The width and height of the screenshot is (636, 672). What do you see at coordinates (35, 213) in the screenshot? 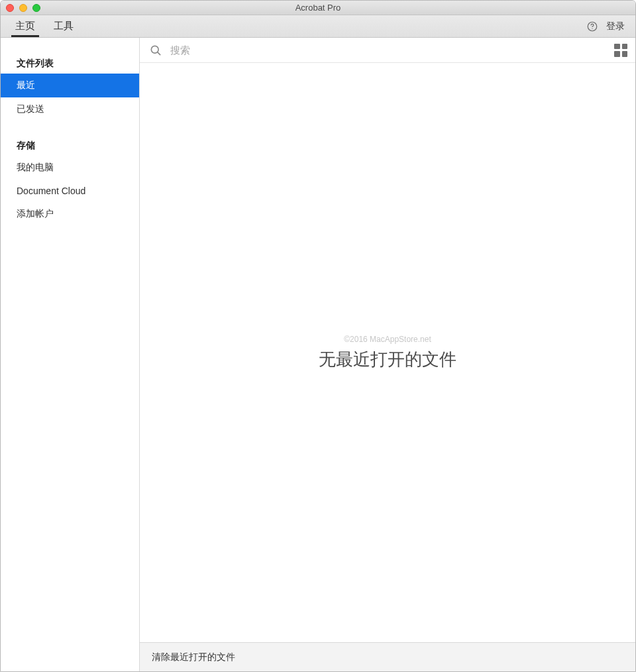
I see `sidebar-item-label: 添加帐户` at bounding box center [35, 213].